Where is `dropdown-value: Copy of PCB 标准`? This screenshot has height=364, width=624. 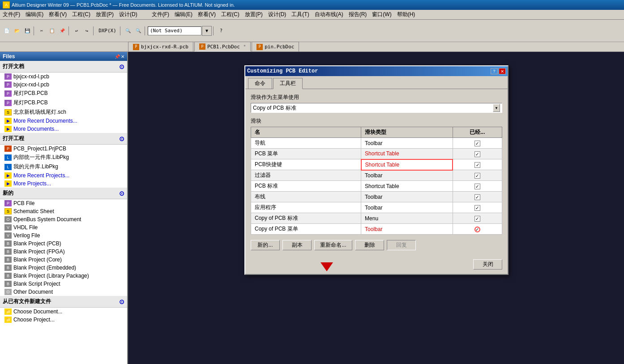
dropdown-value: Copy of PCB 标准 is located at coordinates (275, 108).